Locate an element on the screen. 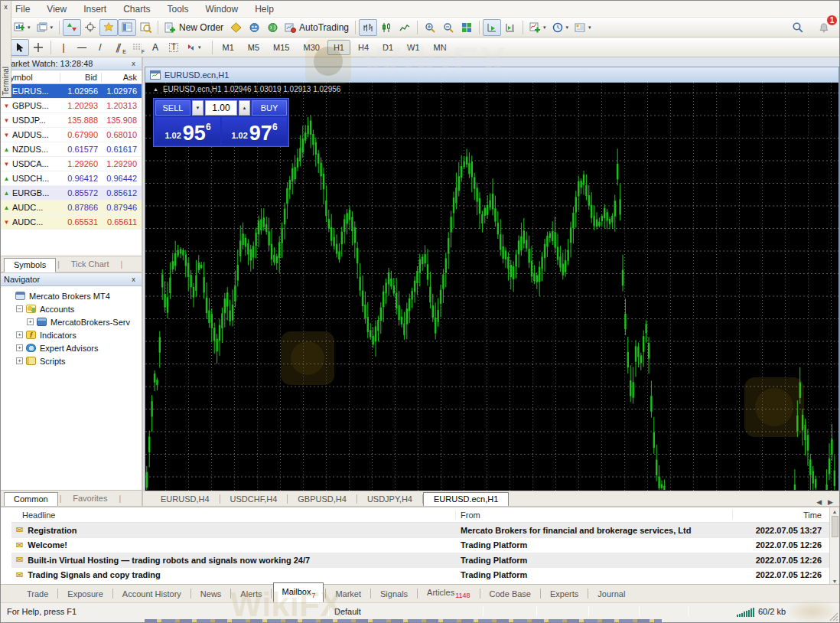 The image size is (840, 623). sell-price-box: 1.02 95 6 is located at coordinates (188, 131).